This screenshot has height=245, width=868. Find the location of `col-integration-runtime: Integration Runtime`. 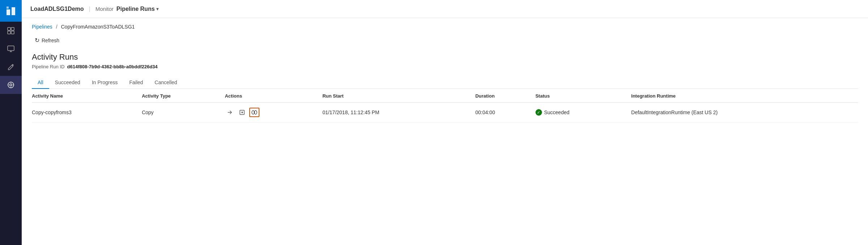

col-integration-runtime: Integration Runtime is located at coordinates (745, 96).